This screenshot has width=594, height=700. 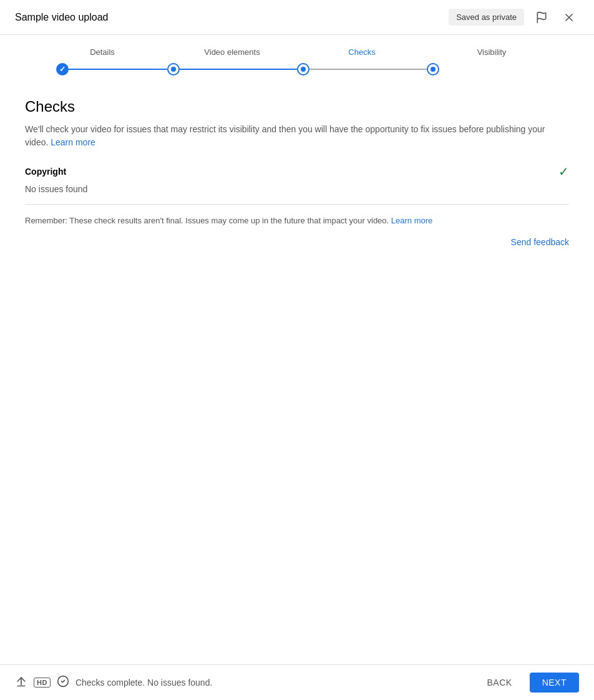 What do you see at coordinates (514, 17) in the screenshot?
I see `header-actions: Saved as private` at bounding box center [514, 17].